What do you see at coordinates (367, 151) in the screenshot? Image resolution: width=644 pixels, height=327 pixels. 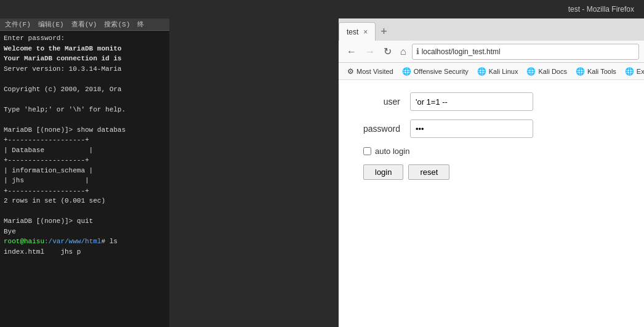 I see `auto-login-checkbox` at bounding box center [367, 151].